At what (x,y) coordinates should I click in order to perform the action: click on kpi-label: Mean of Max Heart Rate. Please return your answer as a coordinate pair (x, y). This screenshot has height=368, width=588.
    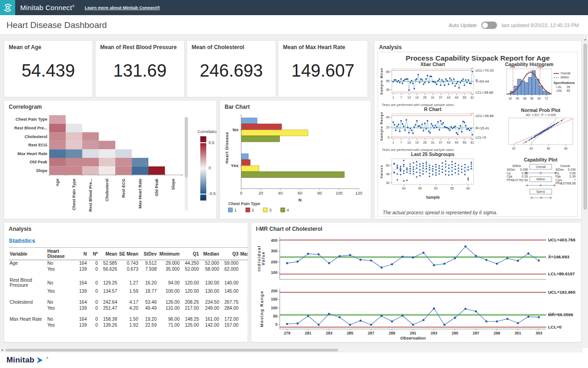
    Looking at the image, I should click on (314, 47).